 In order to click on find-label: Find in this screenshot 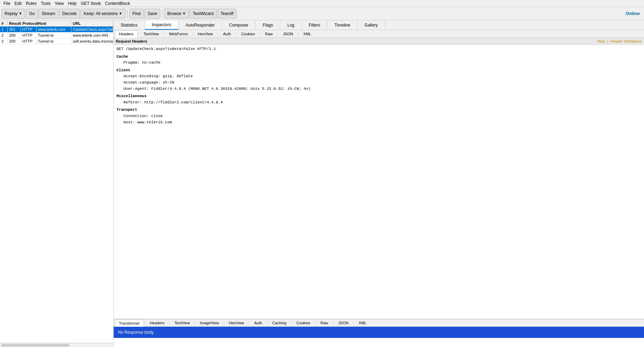, I will do `click(136, 14)`.